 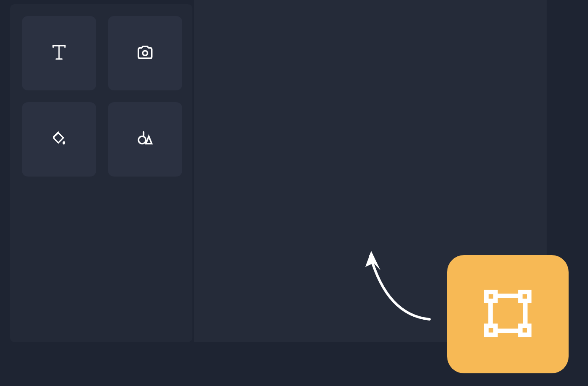 I want to click on tool-text, so click(x=59, y=53).